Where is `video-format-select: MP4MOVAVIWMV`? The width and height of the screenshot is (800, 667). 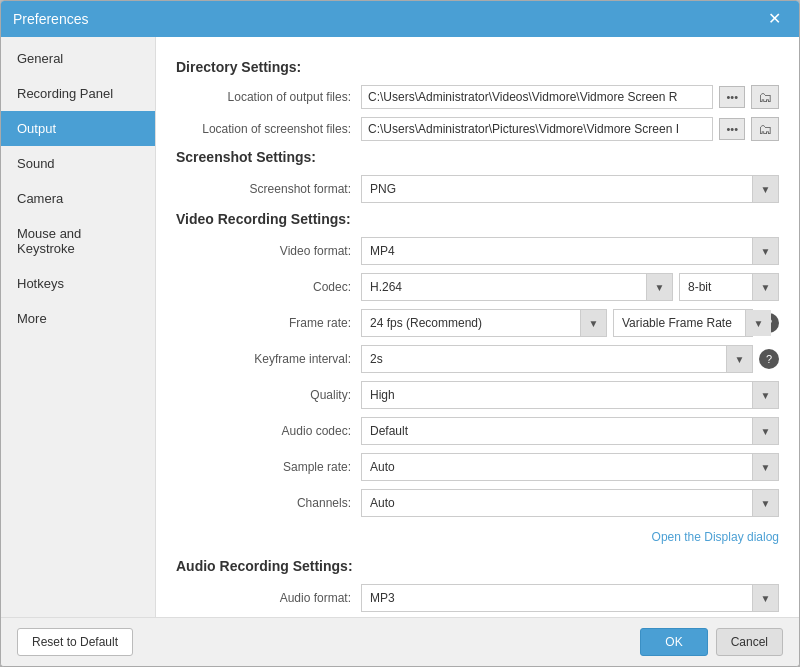
video-format-select: MP4MOVAVIWMV is located at coordinates (557, 251).